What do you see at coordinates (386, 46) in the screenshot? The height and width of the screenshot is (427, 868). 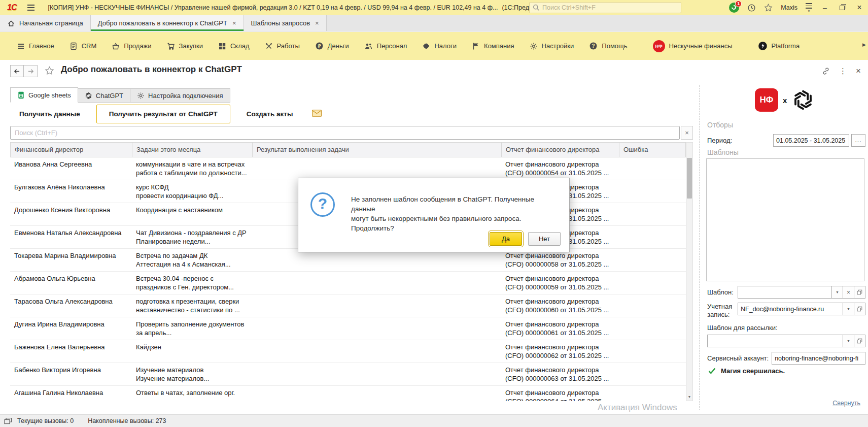 I see `menu-item-staff: Персонал` at bounding box center [386, 46].